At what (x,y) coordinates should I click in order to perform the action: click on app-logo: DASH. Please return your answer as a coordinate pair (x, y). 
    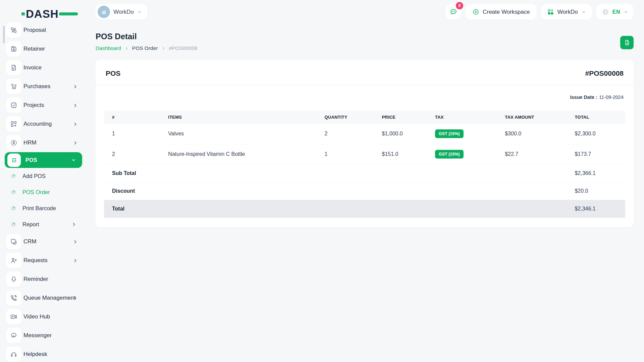
    Looking at the image, I should click on (43, 14).